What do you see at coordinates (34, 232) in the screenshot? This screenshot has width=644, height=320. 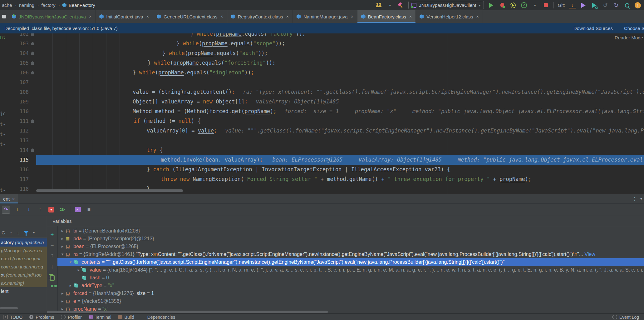 I see `filter-caret-icon: ▾` at bounding box center [34, 232].